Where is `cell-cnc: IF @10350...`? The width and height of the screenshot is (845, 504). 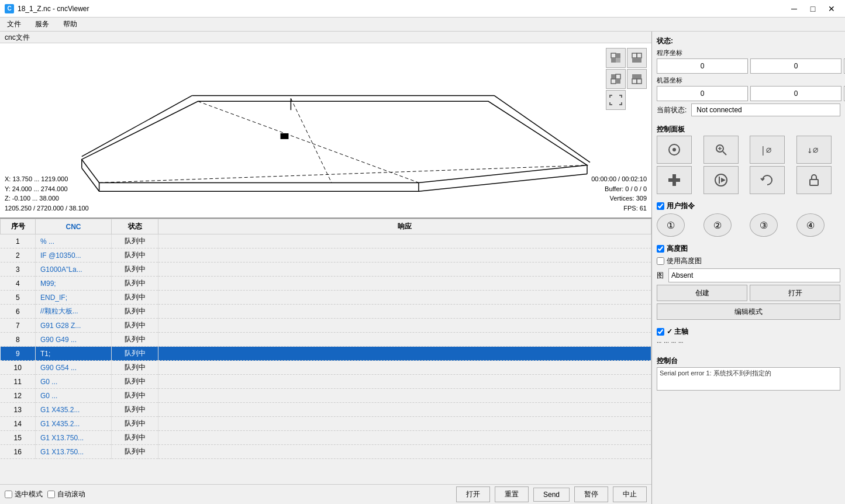
cell-cnc: IF @10350... is located at coordinates (74, 256).